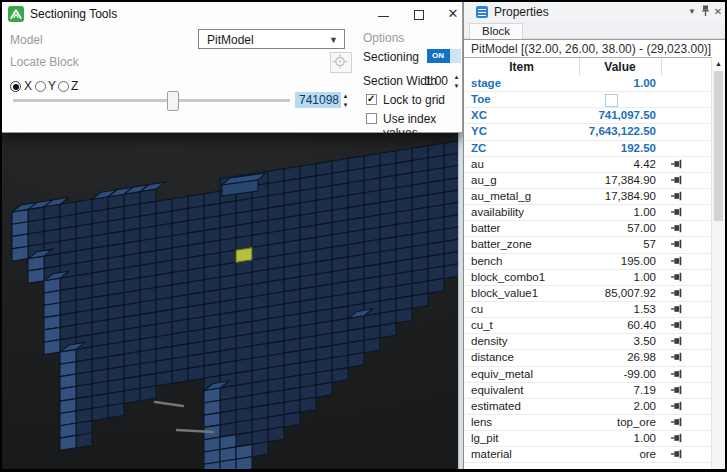 The width and height of the screenshot is (727, 472). Describe the element at coordinates (610, 342) in the screenshot. I see `property-value: 3.50` at that location.